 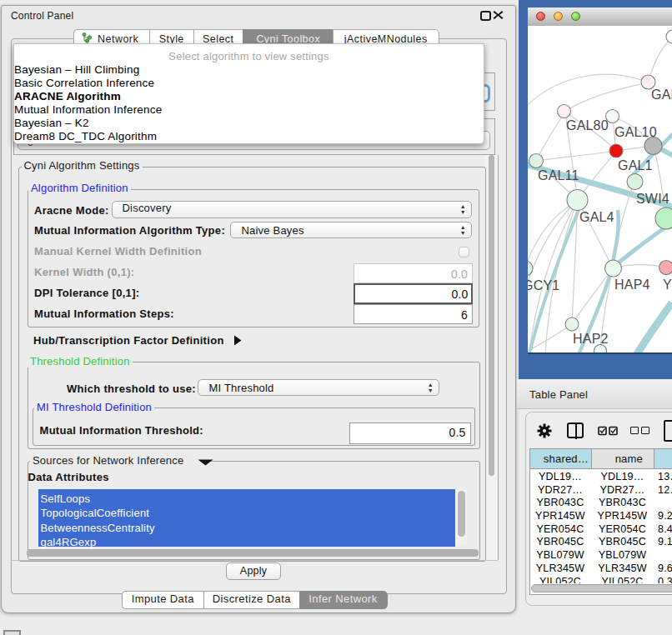 I want to click on svg-text: GAL80, so click(x=587, y=125).